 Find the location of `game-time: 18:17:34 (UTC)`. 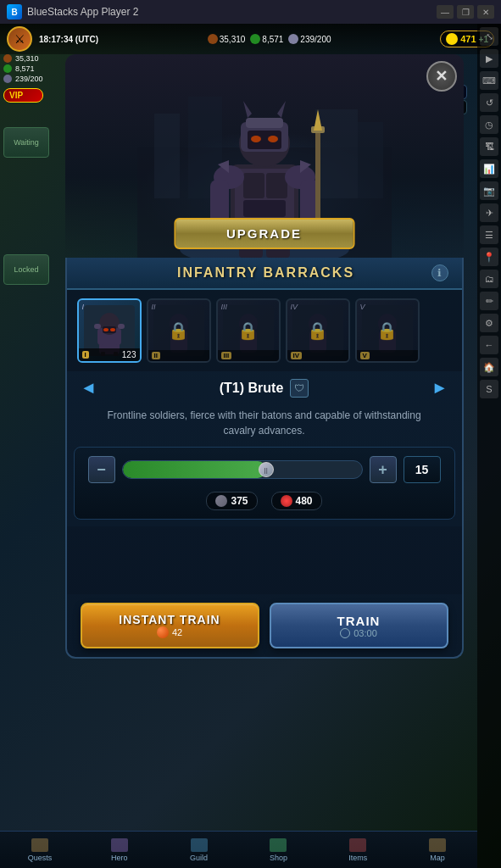

game-time: 18:17:34 (UTC) is located at coordinates (69, 39).